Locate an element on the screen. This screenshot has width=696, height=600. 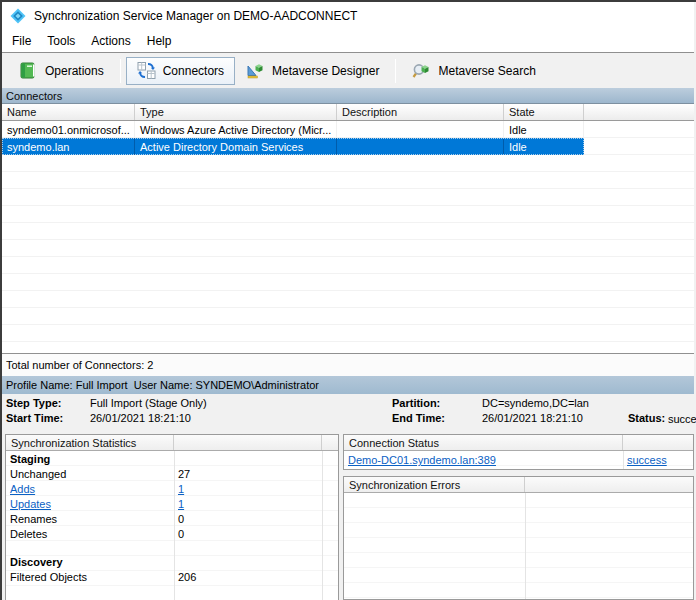
connection-status-body: Demo-DC01.syndemo.lan:389 success is located at coordinates (518, 460).